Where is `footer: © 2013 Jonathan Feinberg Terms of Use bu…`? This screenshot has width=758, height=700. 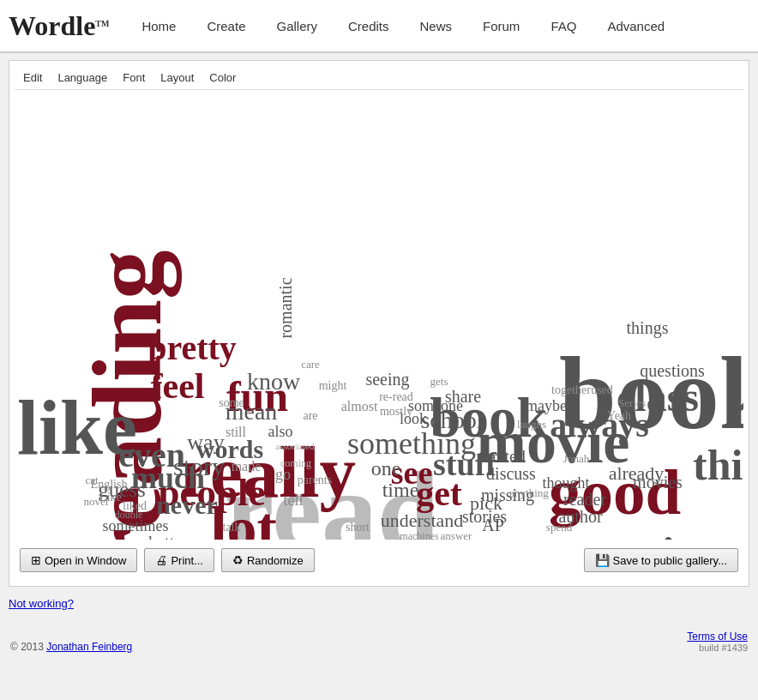 footer: © 2013 Jonathan Feinberg Terms of Use bu… is located at coordinates (379, 638).